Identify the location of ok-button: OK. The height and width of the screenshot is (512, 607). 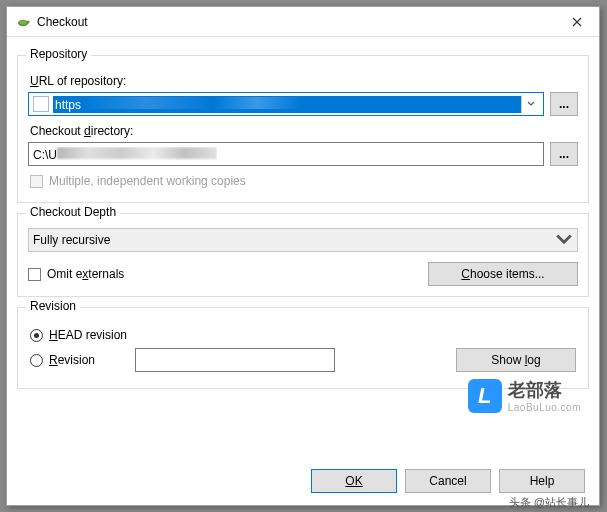
(354, 481).